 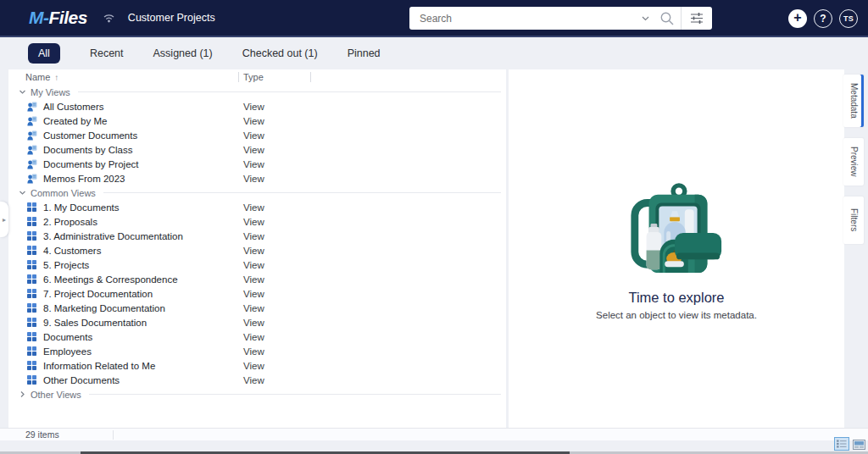 What do you see at coordinates (258, 164) in the screenshot?
I see `list-item-documents-by-project: Documents by ProjectView` at bounding box center [258, 164].